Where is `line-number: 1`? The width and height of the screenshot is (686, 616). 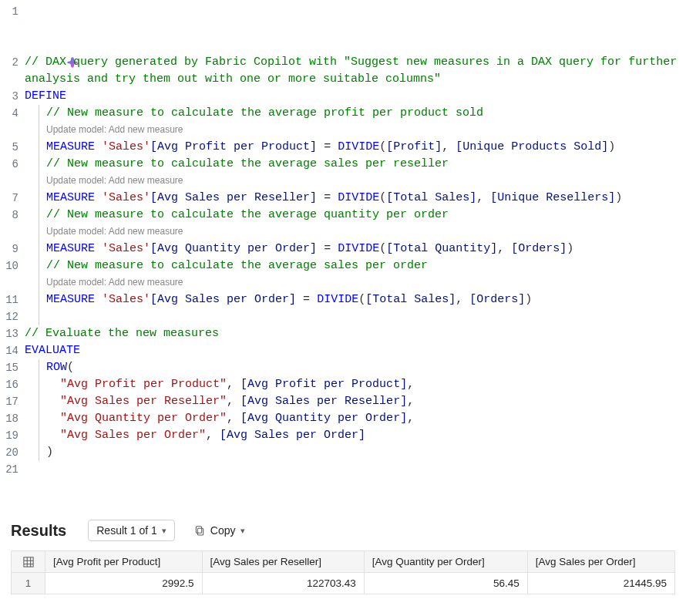
line-number: 1 is located at coordinates (12, 12).